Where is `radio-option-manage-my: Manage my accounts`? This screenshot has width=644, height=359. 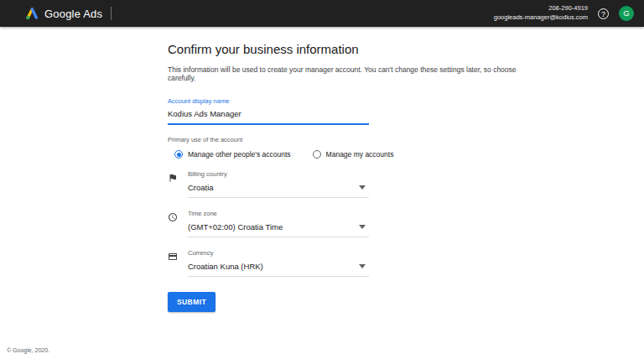 radio-option-manage-my: Manage my accounts is located at coordinates (354, 154).